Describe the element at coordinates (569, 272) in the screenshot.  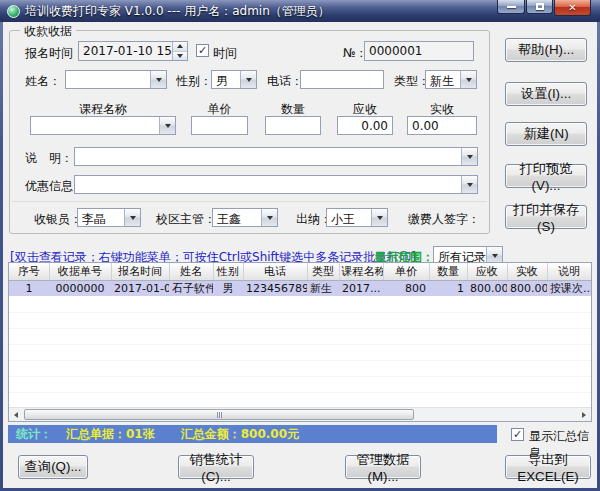
I see `table-header-cell: 说明` at that location.